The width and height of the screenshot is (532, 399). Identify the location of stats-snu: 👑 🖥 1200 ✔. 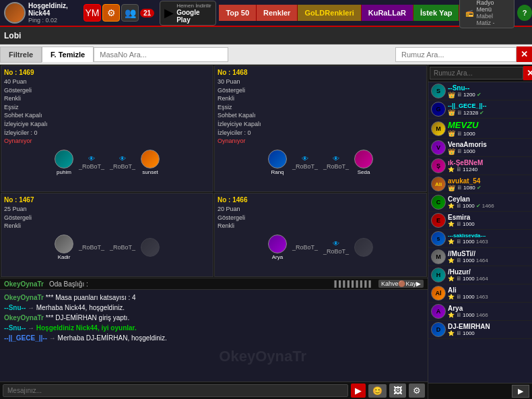
(489, 95).